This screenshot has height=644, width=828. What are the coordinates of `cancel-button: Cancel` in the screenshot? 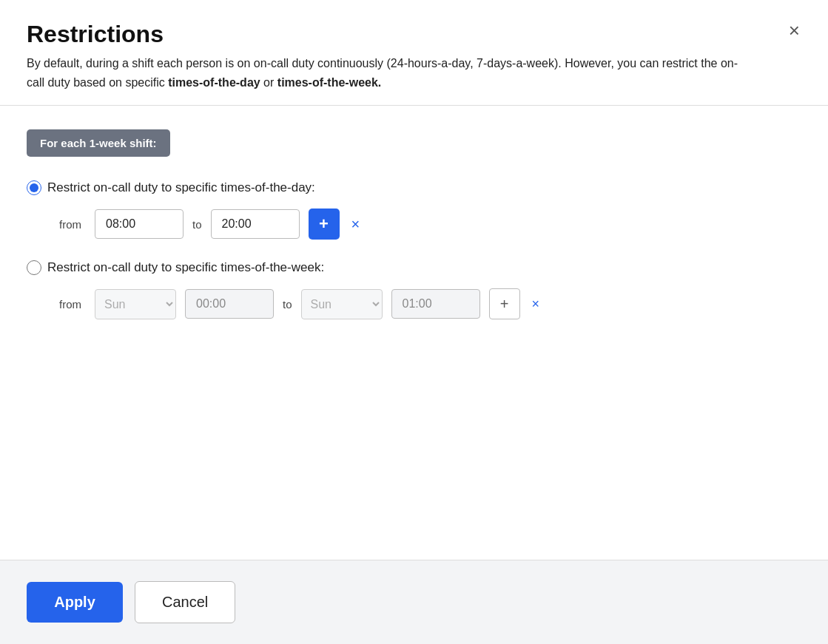 It's located at (185, 602).